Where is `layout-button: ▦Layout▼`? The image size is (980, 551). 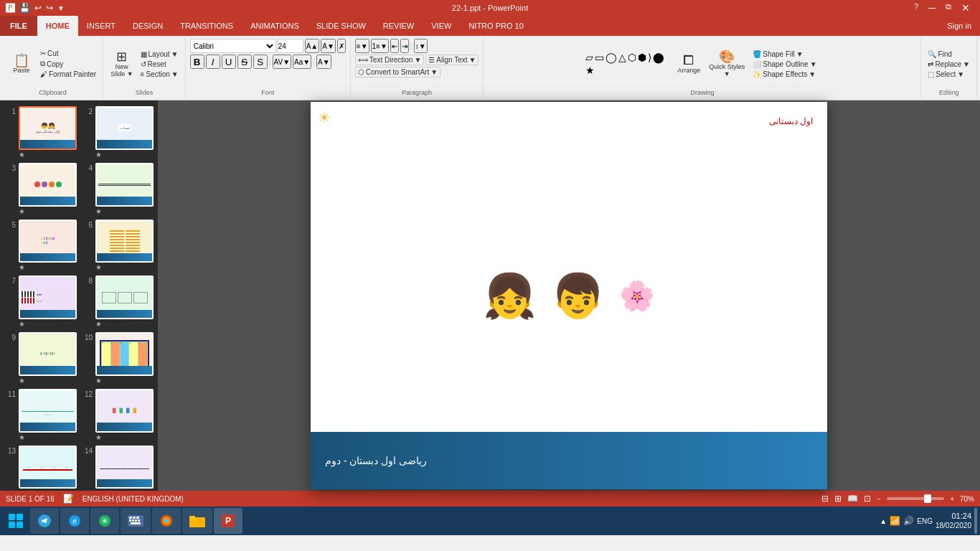
layout-button: ▦Layout▼ is located at coordinates (159, 55).